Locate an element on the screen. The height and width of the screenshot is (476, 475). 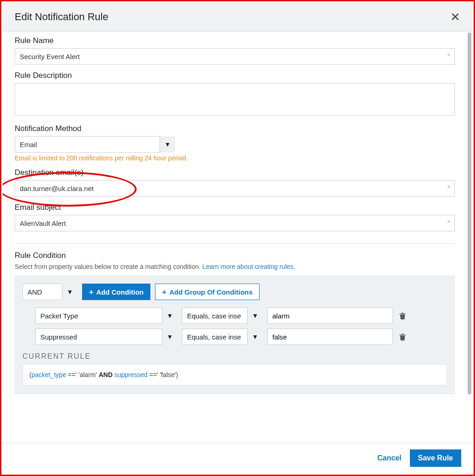
rule-token-field: packet_type is located at coordinates (49, 375).